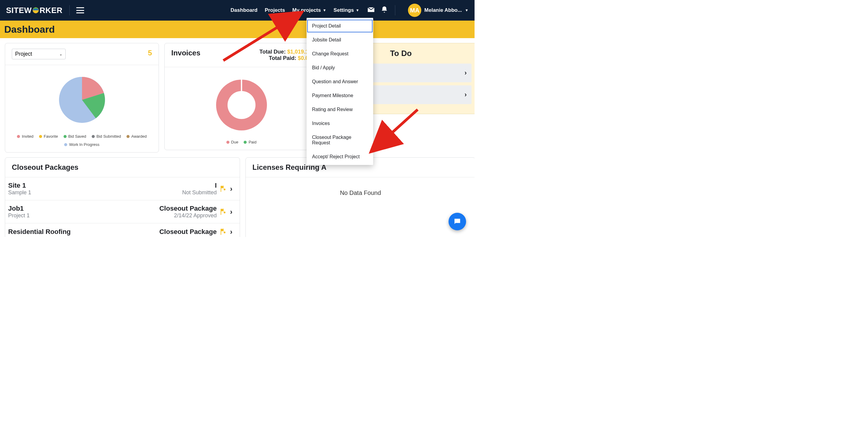  Describe the element at coordinates (20, 193) in the screenshot. I see `closeout-project: Sample 1` at that location.